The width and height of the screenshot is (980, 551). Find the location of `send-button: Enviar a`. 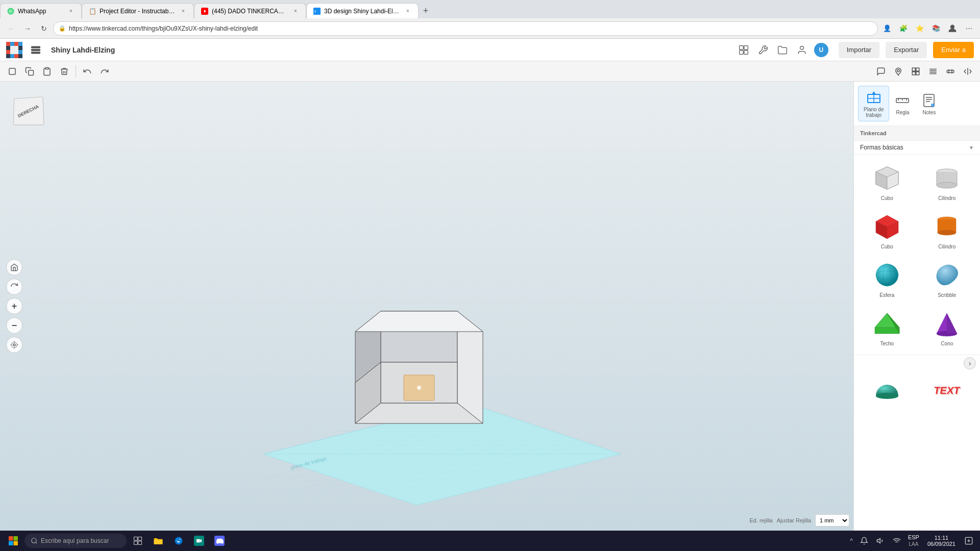

send-button: Enviar a is located at coordinates (953, 50).